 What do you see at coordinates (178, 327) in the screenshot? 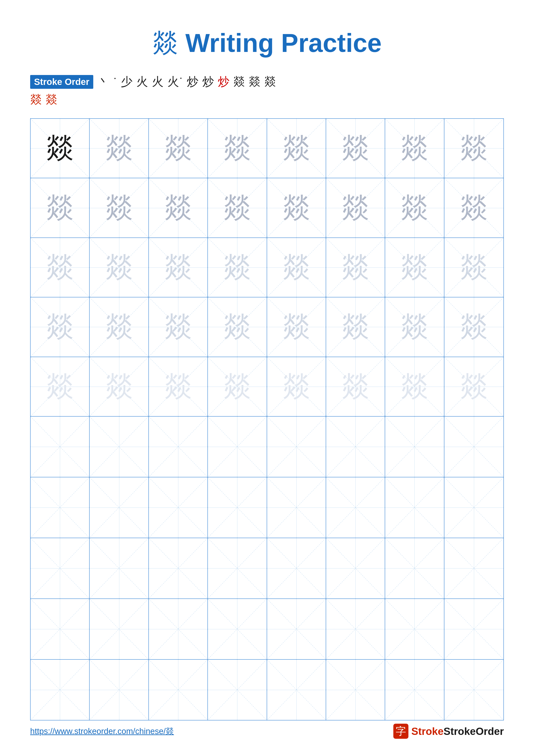
I see `grid-cell-4-3: 燚` at bounding box center [178, 327].